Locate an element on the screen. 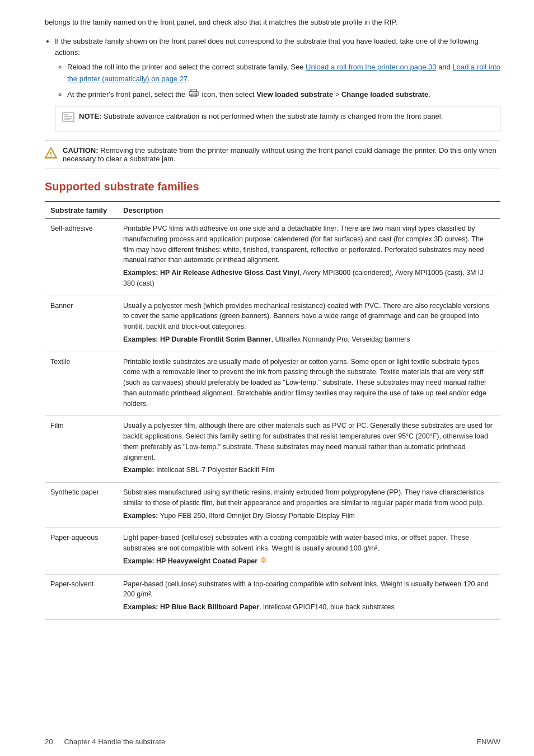 This screenshot has height=756, width=534. caution-box: CAUTION: Removing the substrate from the… is located at coordinates (273, 155).